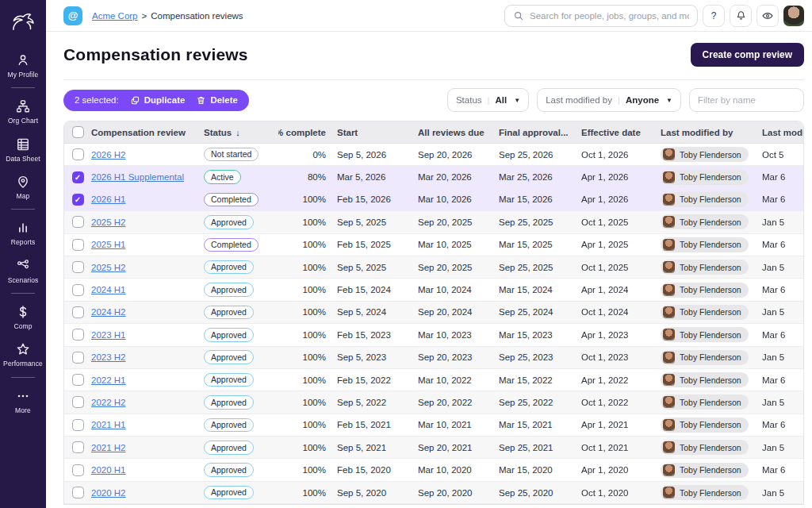 Image resolution: width=812 pixels, height=508 pixels. Describe the element at coordinates (108, 448) in the screenshot. I see `review-link: 2021 H2` at that location.